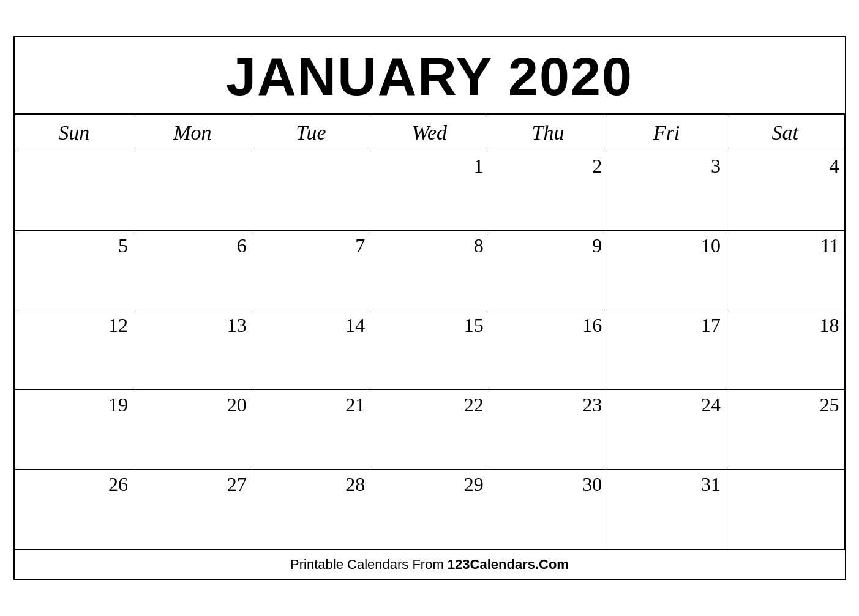 The width and height of the screenshot is (859, 616). What do you see at coordinates (74, 430) in the screenshot?
I see `calendar-cell: 19` at bounding box center [74, 430].